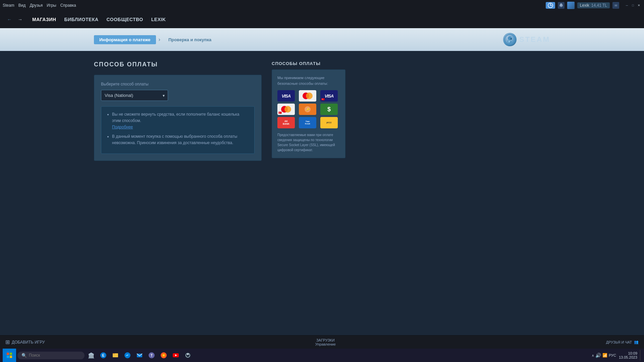  Describe the element at coordinates (40, 5) in the screenshot. I see `title-bar-left: Steam Вид Друзья Игры Справка` at that location.